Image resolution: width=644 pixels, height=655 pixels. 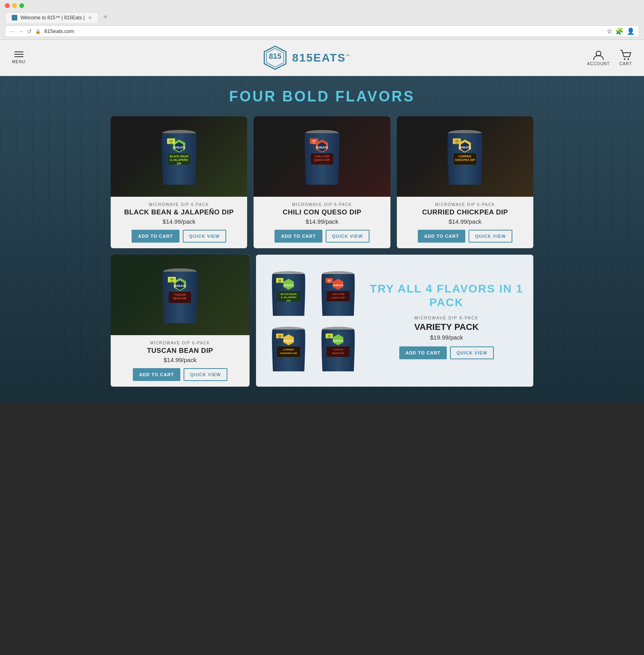 I want to click on cart-button: CART, so click(x=625, y=58).